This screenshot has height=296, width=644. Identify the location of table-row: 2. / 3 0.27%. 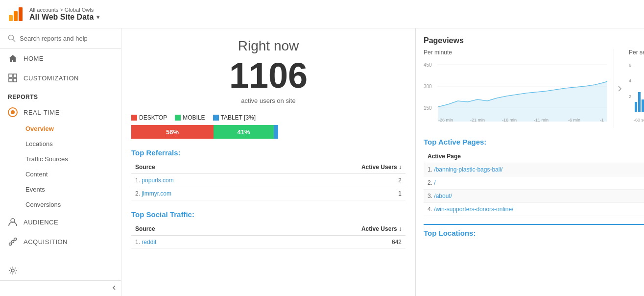
(534, 183).